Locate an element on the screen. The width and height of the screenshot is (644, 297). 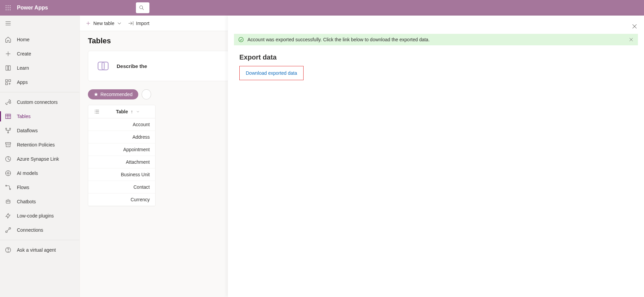
sidebar-item-label: AI models is located at coordinates (27, 173).